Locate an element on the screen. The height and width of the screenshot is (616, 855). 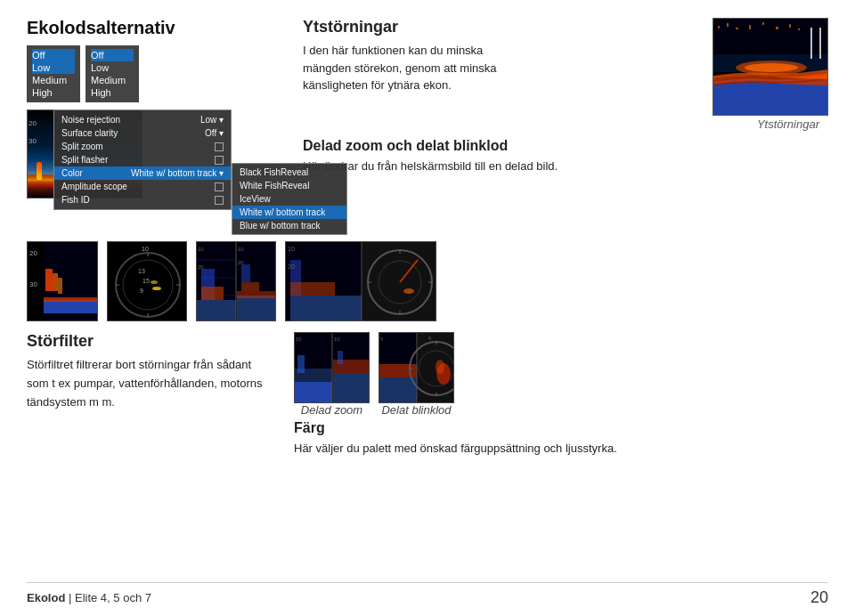
delad-zoom-caption: Delad zoom is located at coordinates (331, 409).